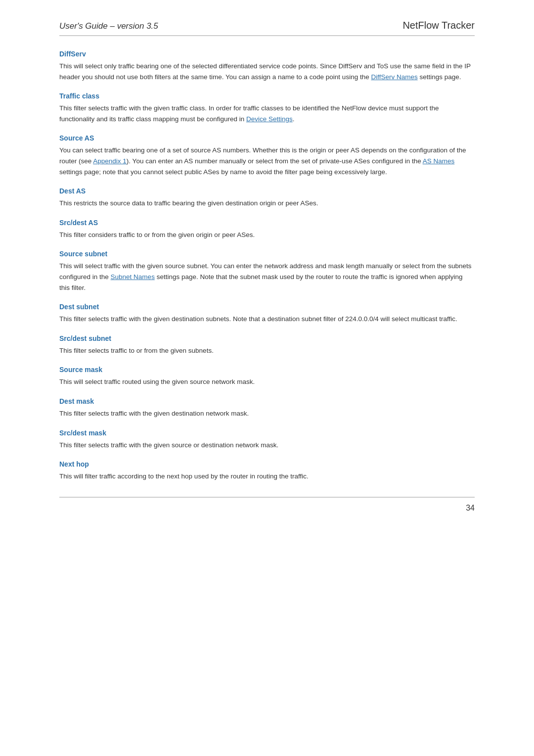 Image resolution: width=534 pixels, height=756 pixels. Describe the element at coordinates (267, 271) in the screenshot. I see `section-source-subnet: Source subnet This will select traffic w…` at that location.